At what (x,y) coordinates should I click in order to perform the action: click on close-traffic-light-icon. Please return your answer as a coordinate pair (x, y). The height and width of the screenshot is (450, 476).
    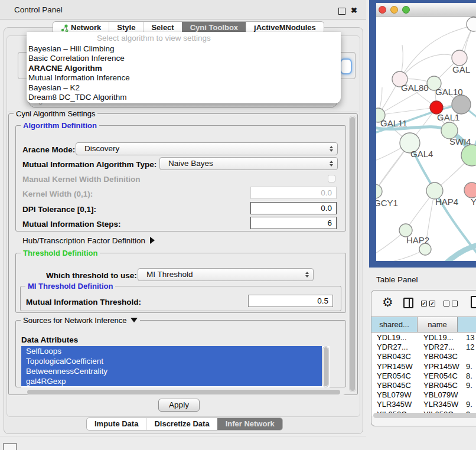
    Looking at the image, I should click on (383, 9).